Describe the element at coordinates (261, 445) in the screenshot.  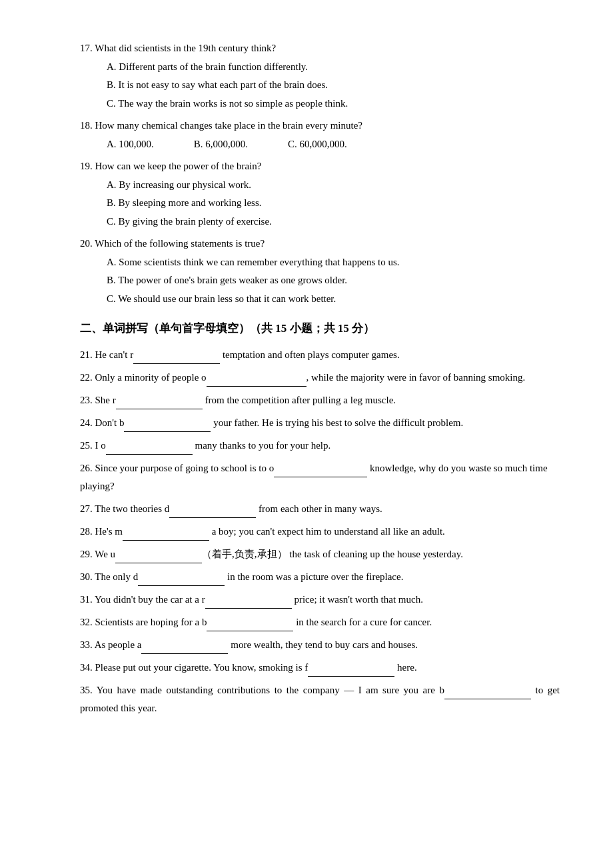
I see `q25-after: many thanks to you for your help.` at that location.